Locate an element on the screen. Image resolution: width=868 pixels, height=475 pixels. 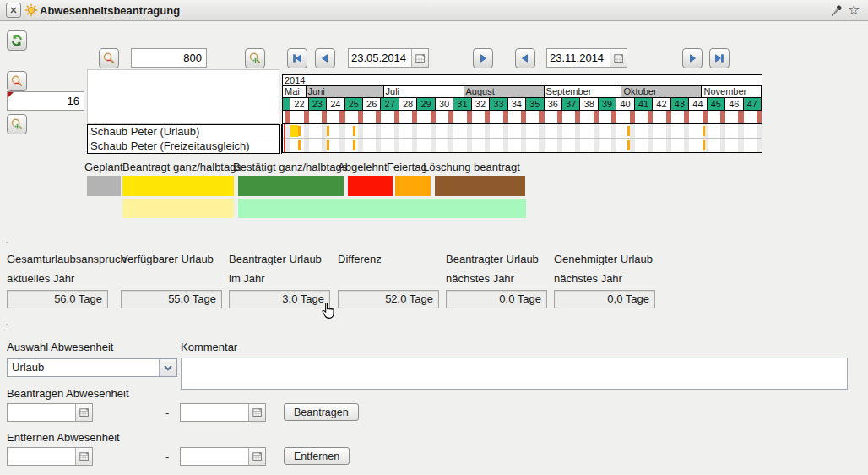
summary-label: aktuelles Jahr is located at coordinates (41, 279).